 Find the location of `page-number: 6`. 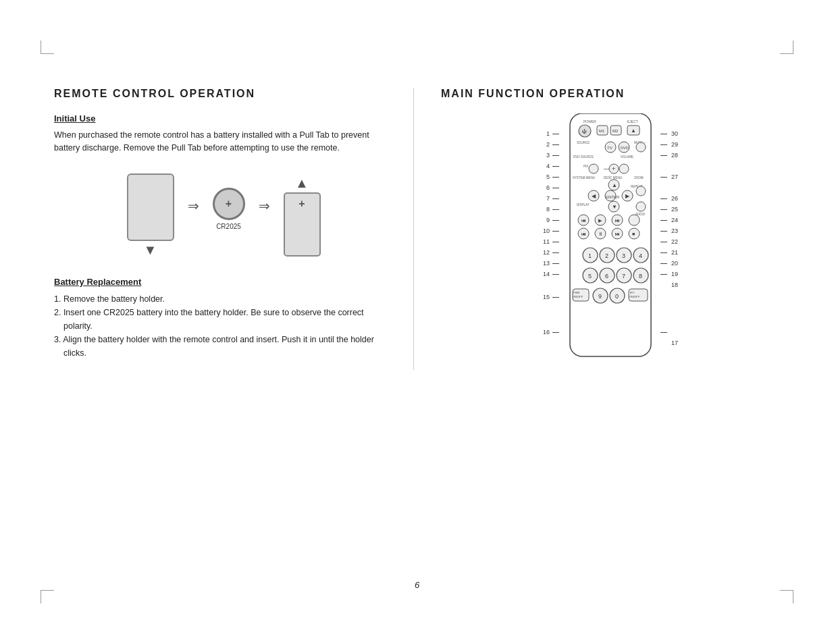

page-number: 6 is located at coordinates (417, 585).